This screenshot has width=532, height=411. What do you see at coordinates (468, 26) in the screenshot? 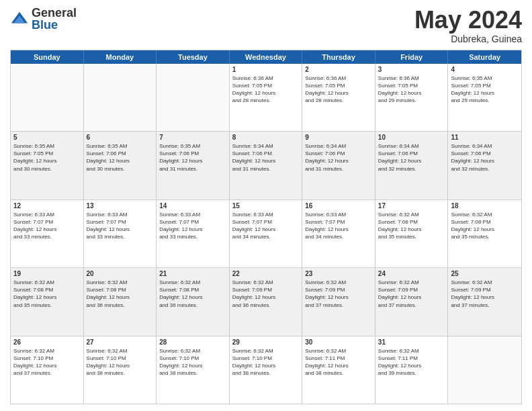
I see `title-area: May 2024 Dubreka, Guinea` at bounding box center [468, 26].